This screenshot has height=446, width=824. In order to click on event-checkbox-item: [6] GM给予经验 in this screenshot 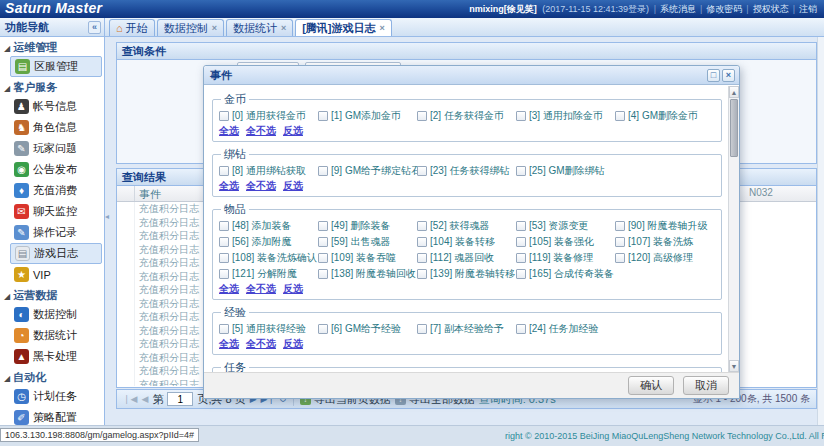, I will do `click(368, 328)`.